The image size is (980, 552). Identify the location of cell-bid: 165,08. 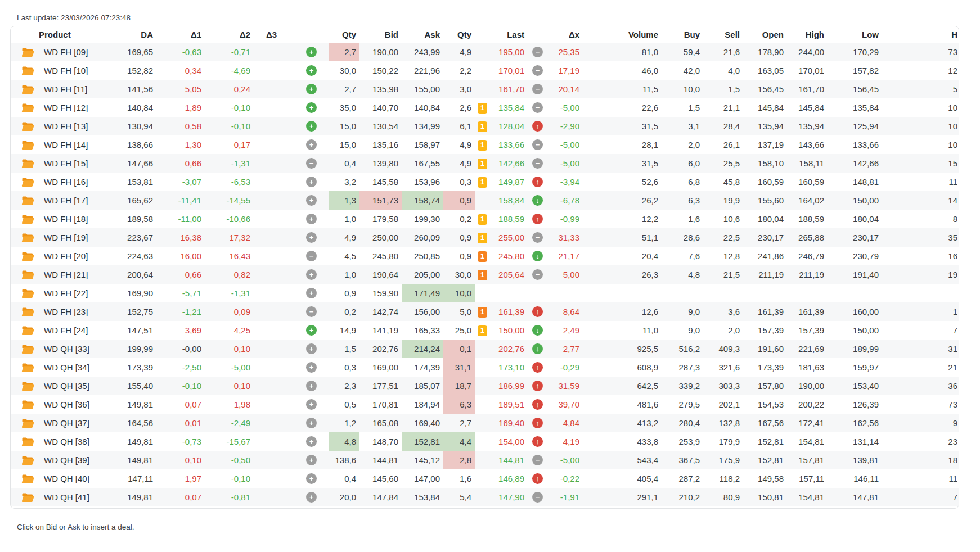
(380, 423).